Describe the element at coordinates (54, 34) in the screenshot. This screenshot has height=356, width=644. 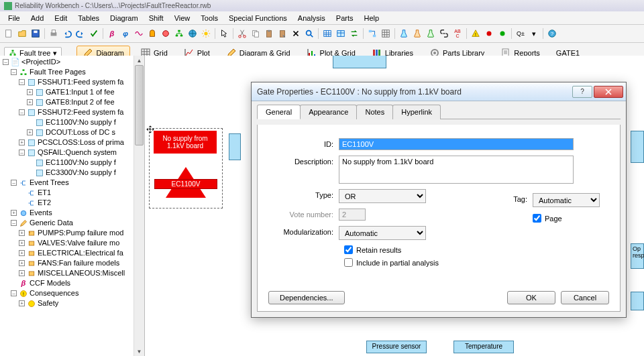
I see `print-icon` at that location.